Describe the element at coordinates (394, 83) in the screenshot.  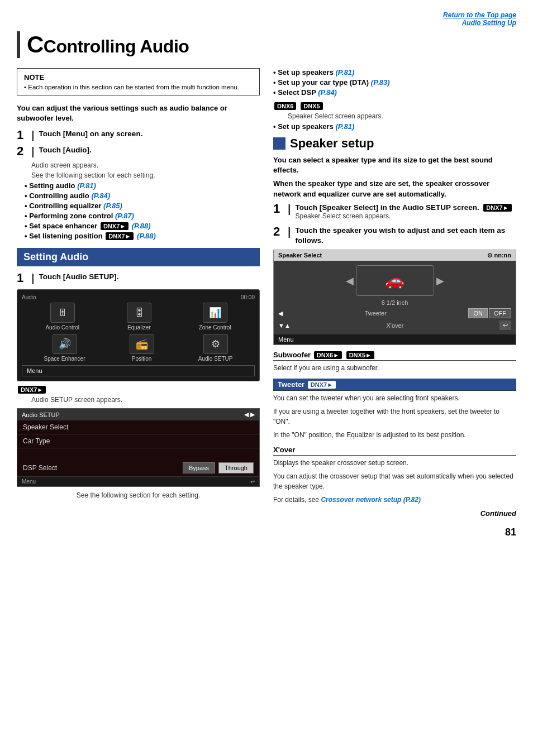
I see `right-bullet-list-top: Set up speakers (P.81) Set up your car t…` at that location.